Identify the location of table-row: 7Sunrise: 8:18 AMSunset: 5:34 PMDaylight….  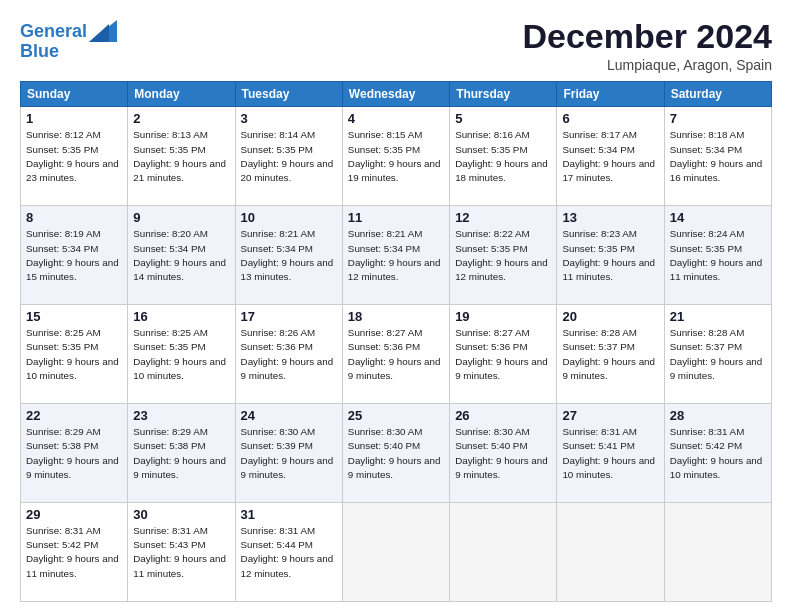
(718, 156).